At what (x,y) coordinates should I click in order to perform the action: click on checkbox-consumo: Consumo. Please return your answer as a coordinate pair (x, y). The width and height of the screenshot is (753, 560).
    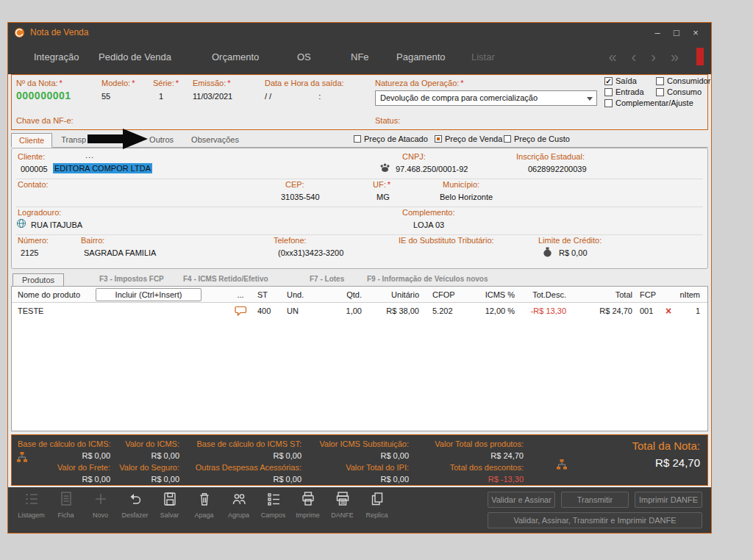
    Looking at the image, I should click on (679, 92).